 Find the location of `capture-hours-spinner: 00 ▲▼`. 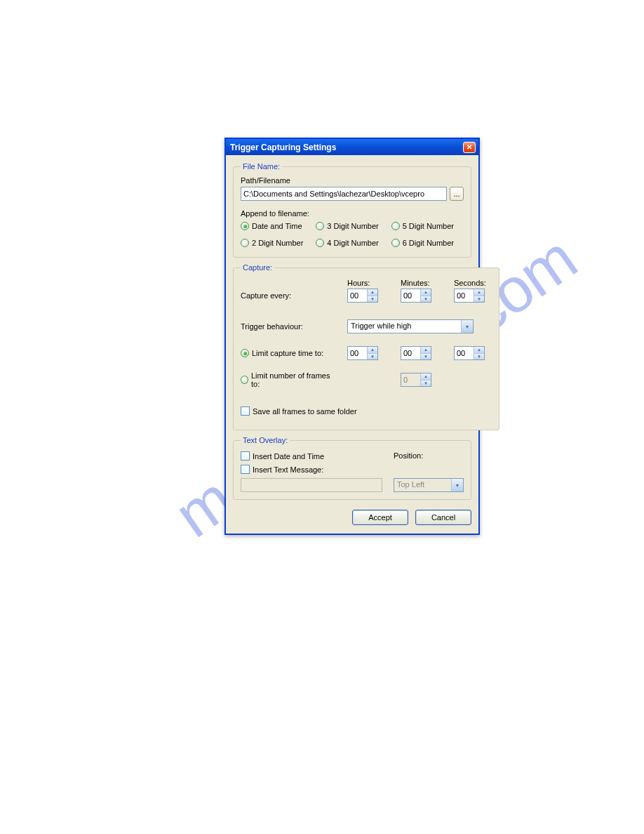

capture-hours-spinner: 00 ▲▼ is located at coordinates (363, 296).